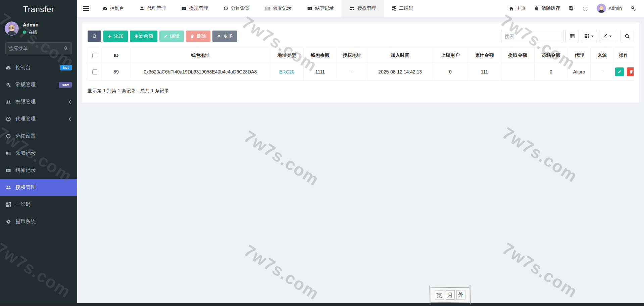 This screenshot has width=644, height=306. Describe the element at coordinates (8, 222) in the screenshot. I see `gear-icon` at that location.